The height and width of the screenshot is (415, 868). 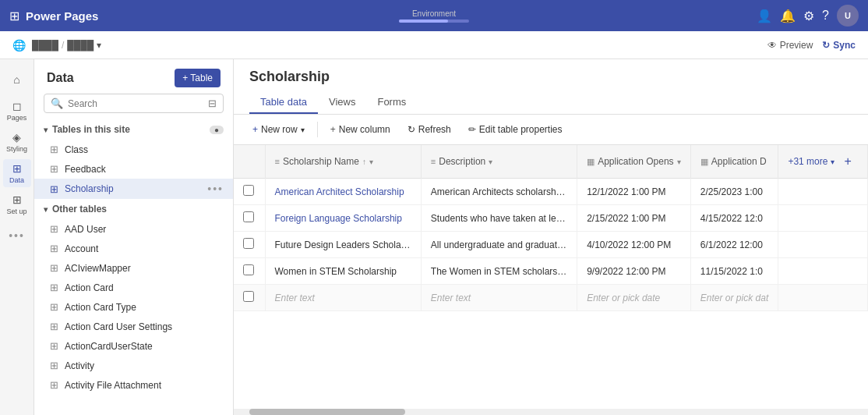 What do you see at coordinates (360, 129) in the screenshot?
I see `new-column-button: + New column` at bounding box center [360, 129].